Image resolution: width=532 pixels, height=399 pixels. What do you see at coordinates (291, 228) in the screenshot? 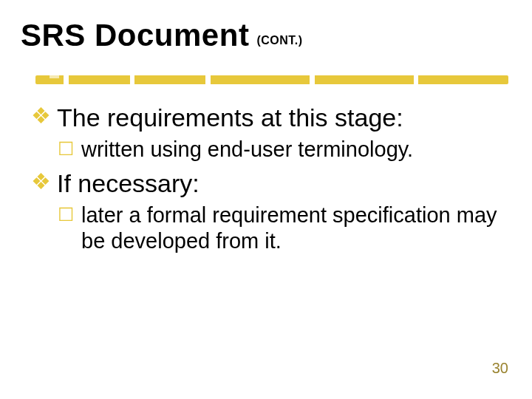
I see `list-item-text: later a formal requirement specification…` at bounding box center [291, 228].